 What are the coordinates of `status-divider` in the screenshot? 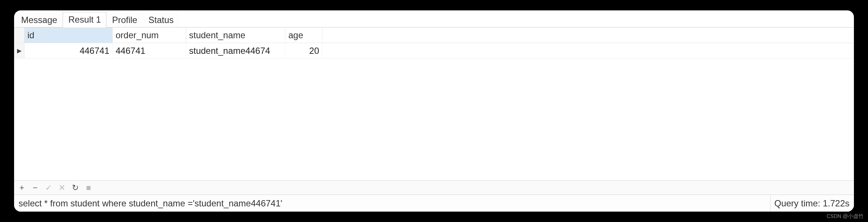 It's located at (770, 203).